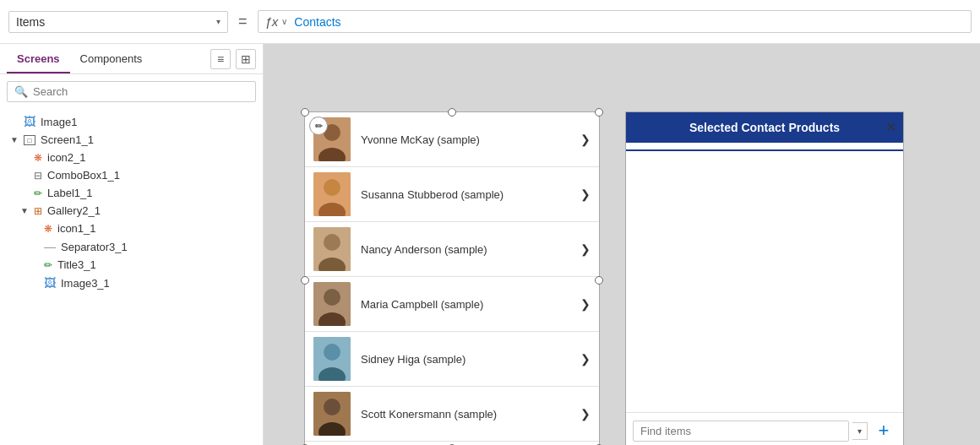  I want to click on gallery-item-1: Susanna Stubberod (sample) ❯, so click(452, 194).